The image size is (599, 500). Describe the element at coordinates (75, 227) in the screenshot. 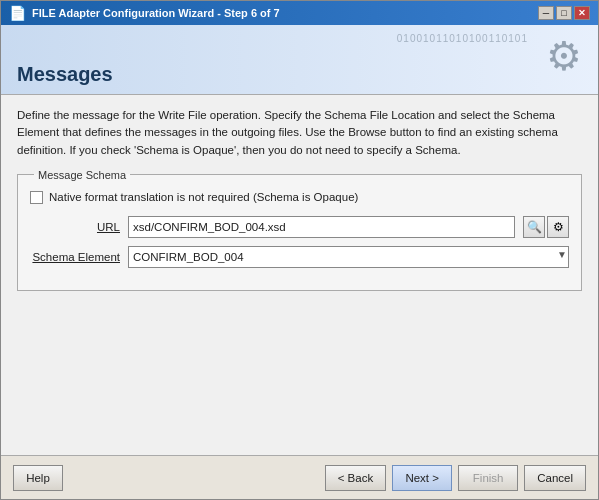

I see `url-label: URL` at that location.